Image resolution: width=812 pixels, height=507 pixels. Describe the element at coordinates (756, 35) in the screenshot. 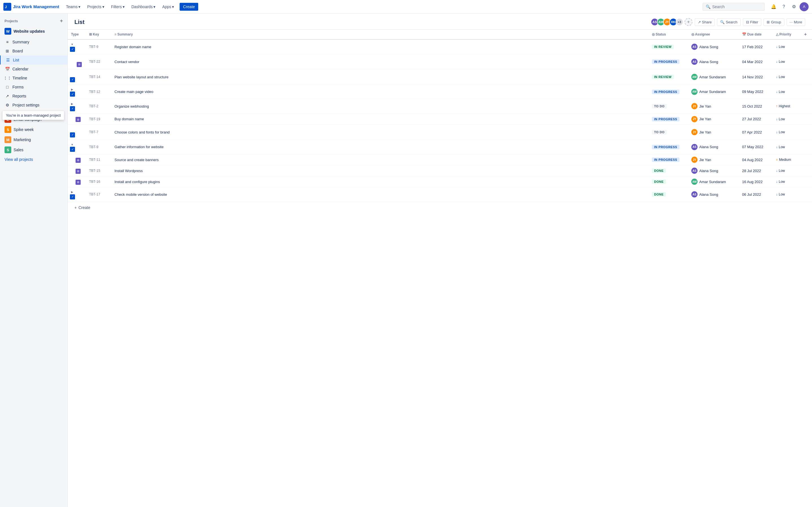

I see `col-header-due: 📅 Due date` at that location.